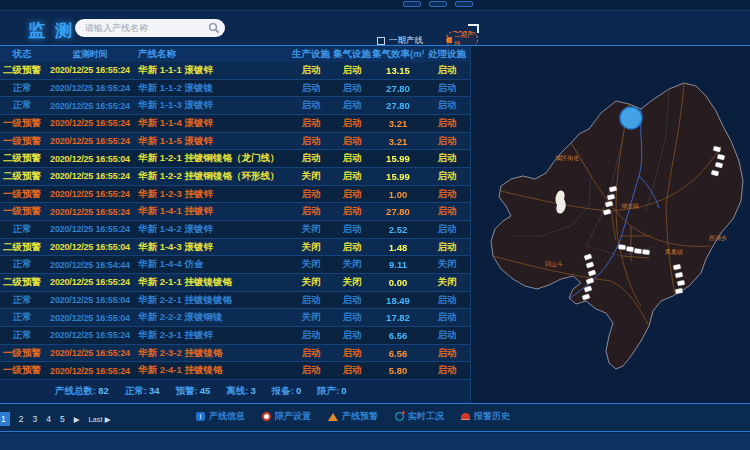  What do you see at coordinates (22, 54) in the screenshot?
I see `column-header: 状态` at bounding box center [22, 54].